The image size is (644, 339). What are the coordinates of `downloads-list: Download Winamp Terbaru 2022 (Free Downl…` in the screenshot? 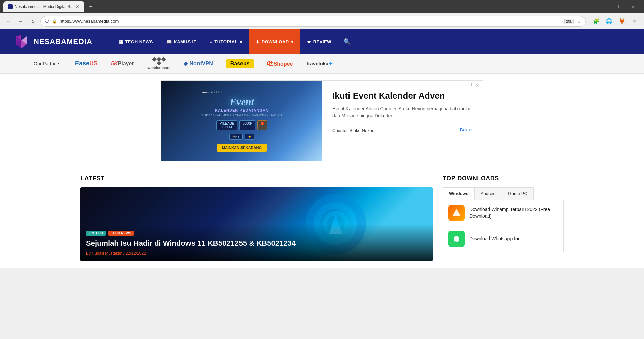 It's located at (503, 226).